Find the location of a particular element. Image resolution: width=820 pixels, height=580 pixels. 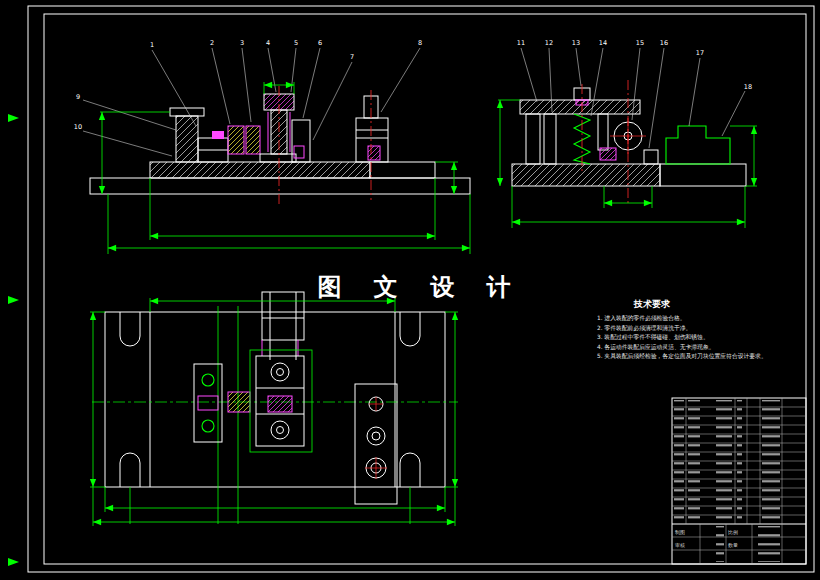

watermark-title: 图 文 设 计 is located at coordinates (420, 287).